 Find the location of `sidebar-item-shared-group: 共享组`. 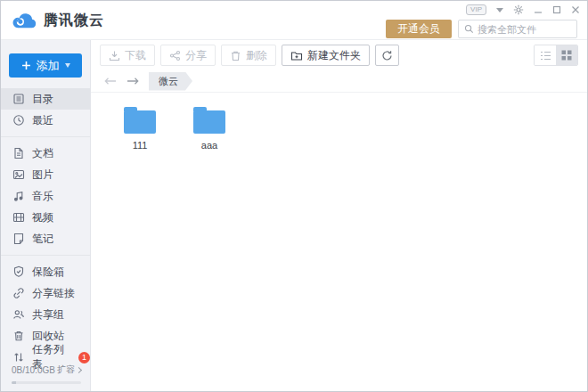

sidebar-item-shared-group: 共享组 is located at coordinates (45, 314).